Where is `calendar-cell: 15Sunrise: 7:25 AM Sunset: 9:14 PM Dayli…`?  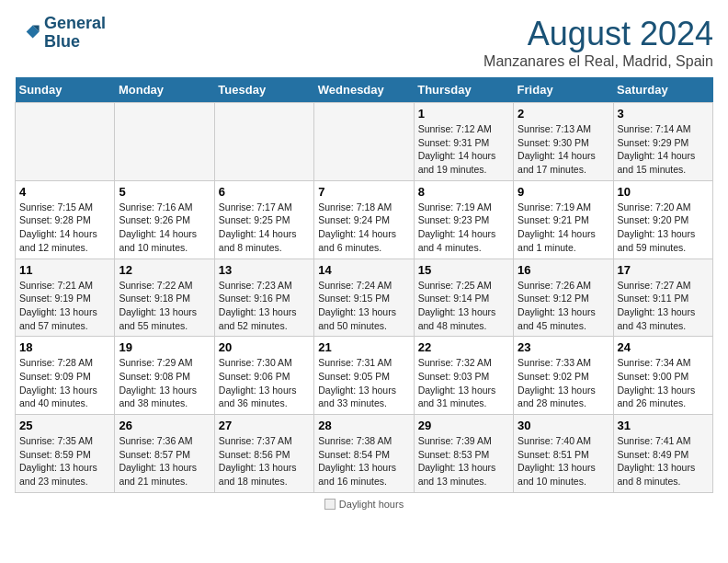
calendar-cell: 15Sunrise: 7:25 AM Sunset: 9:14 PM Dayli… is located at coordinates (463, 298).